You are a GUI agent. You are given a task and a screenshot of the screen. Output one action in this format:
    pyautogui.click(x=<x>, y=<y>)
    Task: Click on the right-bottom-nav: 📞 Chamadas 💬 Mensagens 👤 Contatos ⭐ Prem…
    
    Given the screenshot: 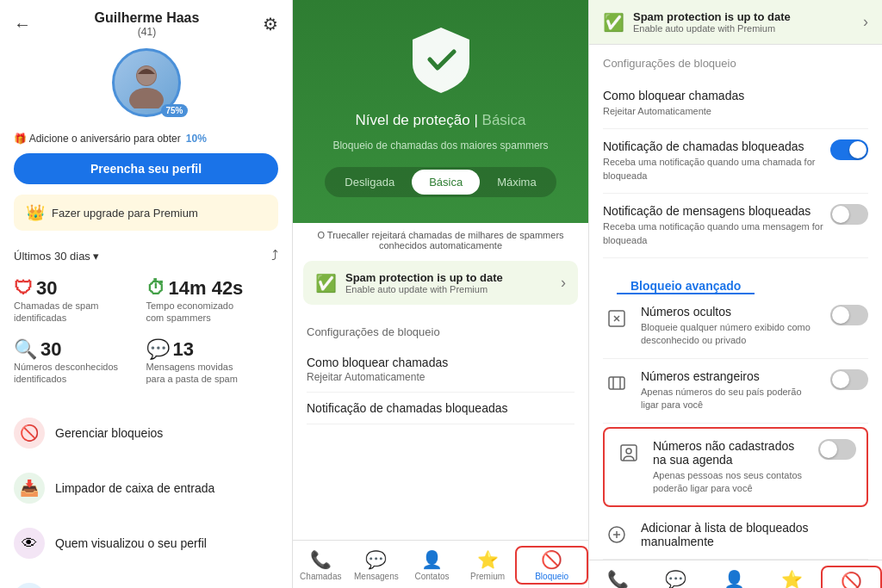 What is the action you would take?
    pyautogui.click(x=736, y=573)
    